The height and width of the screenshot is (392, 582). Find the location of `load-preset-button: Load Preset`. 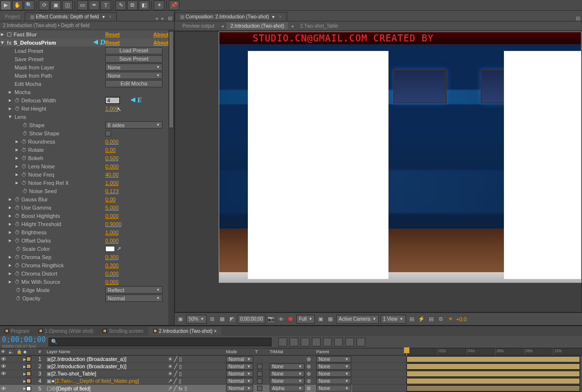

load-preset-button: Load Preset is located at coordinates (134, 50).